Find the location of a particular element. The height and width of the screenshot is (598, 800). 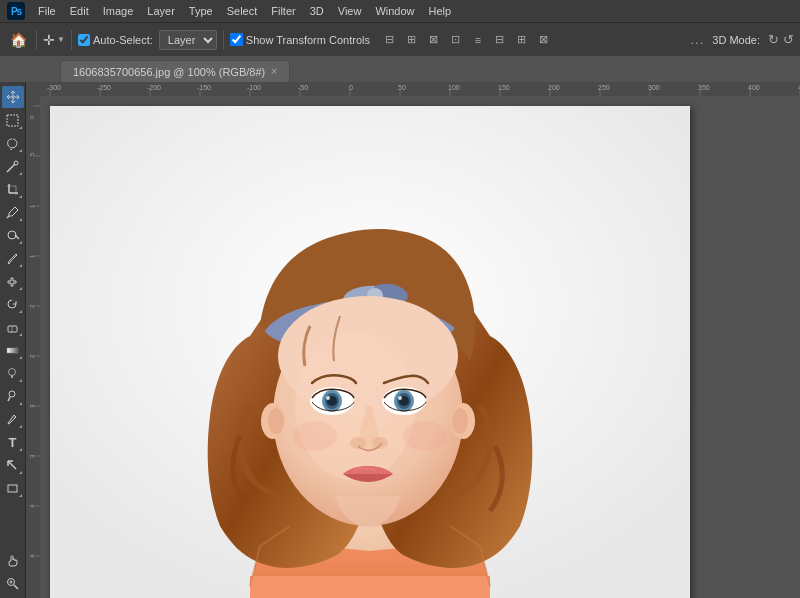

tool-zoom is located at coordinates (13, 583).